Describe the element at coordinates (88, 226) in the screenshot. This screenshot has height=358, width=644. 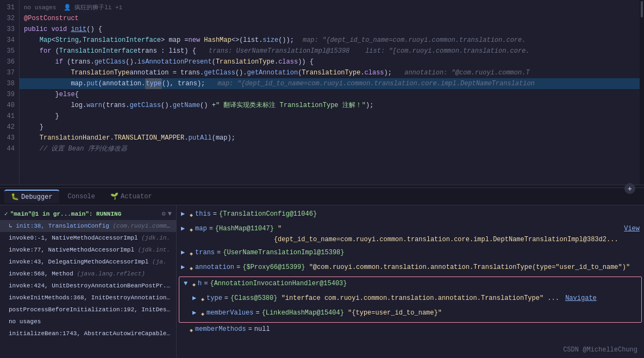
I see `stack-item-0: ↳ init:38, TranslationConfig (com.ruoyi.…` at that location.